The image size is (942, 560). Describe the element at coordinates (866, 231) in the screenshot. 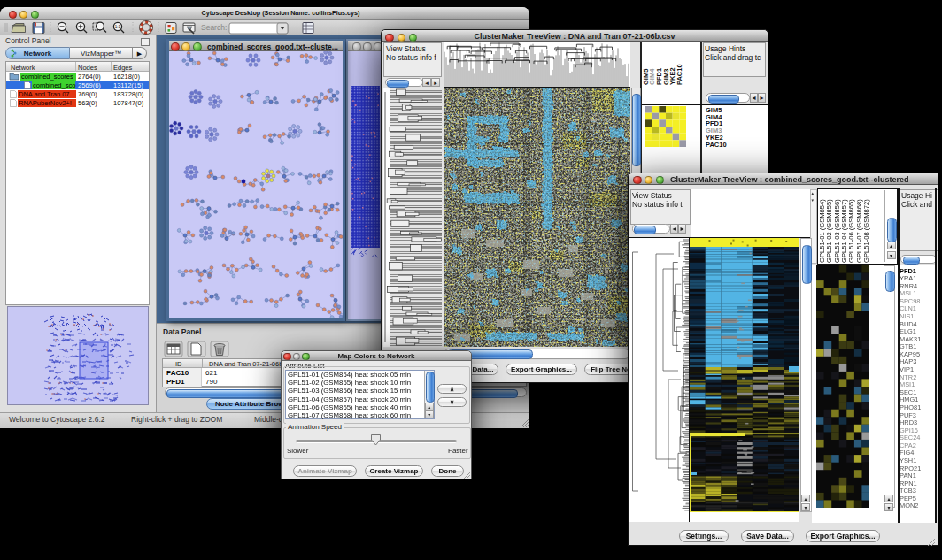

I see `svg-text: GPL51-08 (GSM872)` at that location.